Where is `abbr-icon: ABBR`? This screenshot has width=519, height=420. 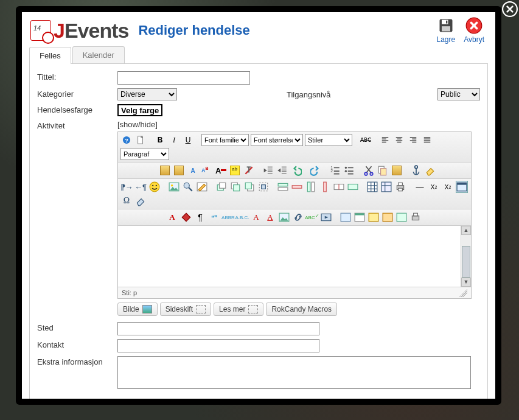
abbr-icon: ABBR is located at coordinates (228, 217).